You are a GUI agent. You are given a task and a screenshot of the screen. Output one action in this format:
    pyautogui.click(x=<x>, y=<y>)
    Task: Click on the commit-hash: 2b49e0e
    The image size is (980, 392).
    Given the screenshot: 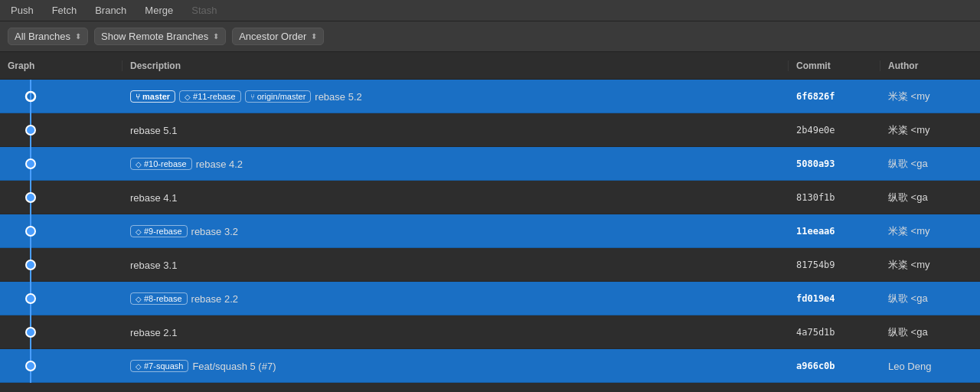 What is the action you would take?
    pyautogui.click(x=835, y=130)
    